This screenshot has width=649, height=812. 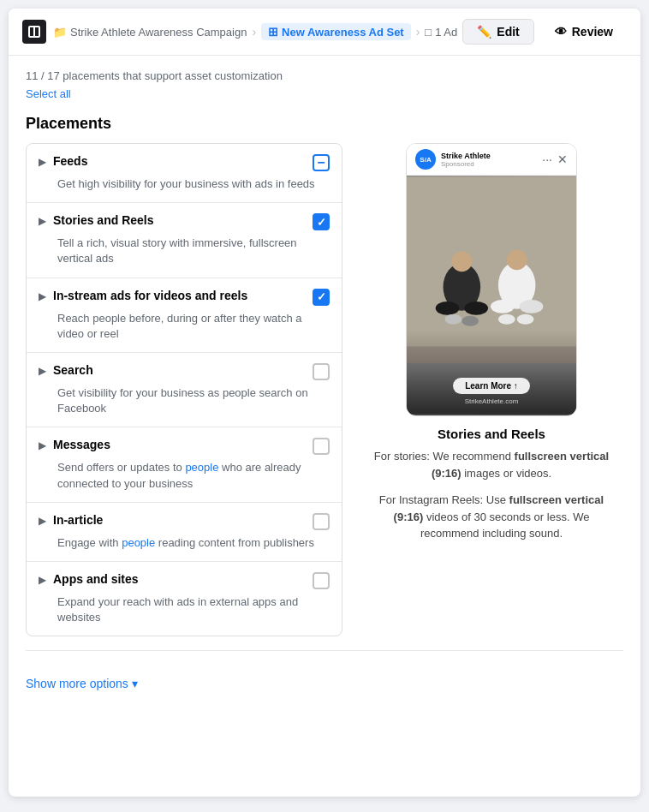 I want to click on placement-name-stories: Stories and Reels, so click(x=180, y=220).